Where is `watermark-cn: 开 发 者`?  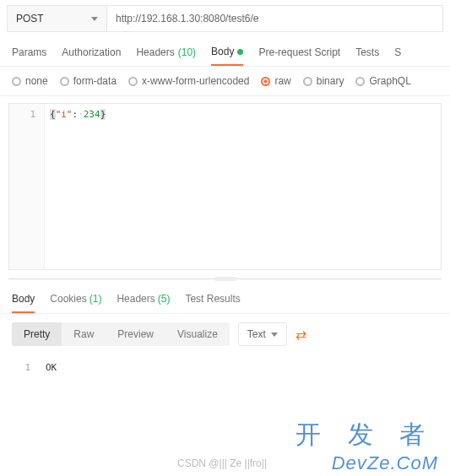 watermark-cn: 开 发 者 is located at coordinates (365, 435).